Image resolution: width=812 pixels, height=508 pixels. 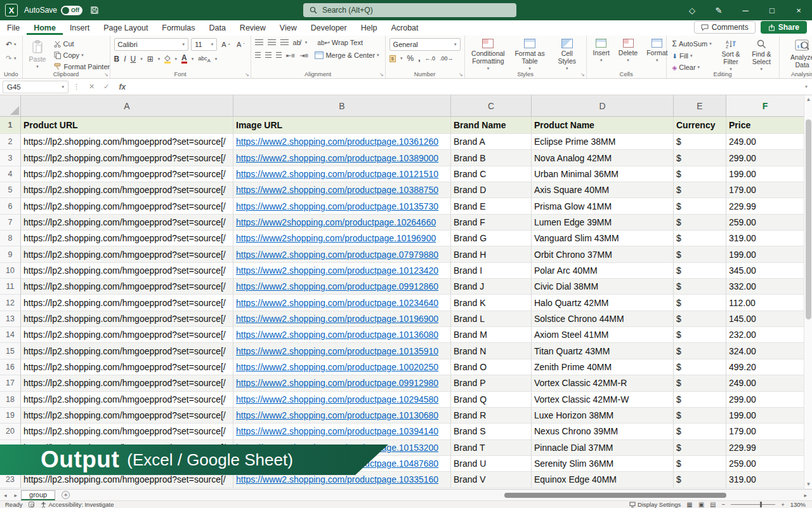 I want to click on cell-product-name: Luxe Horizon 38MM, so click(x=603, y=415).